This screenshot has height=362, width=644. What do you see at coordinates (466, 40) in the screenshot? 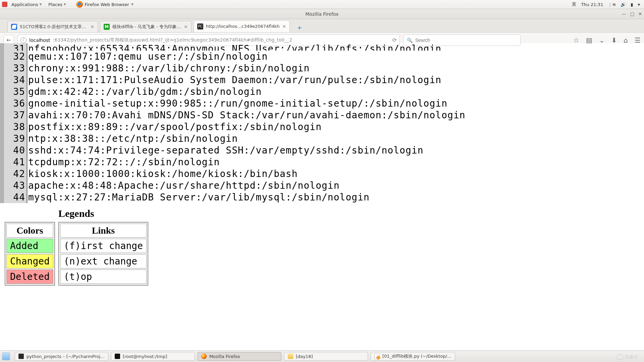
I see `search-input` at bounding box center [466, 40].